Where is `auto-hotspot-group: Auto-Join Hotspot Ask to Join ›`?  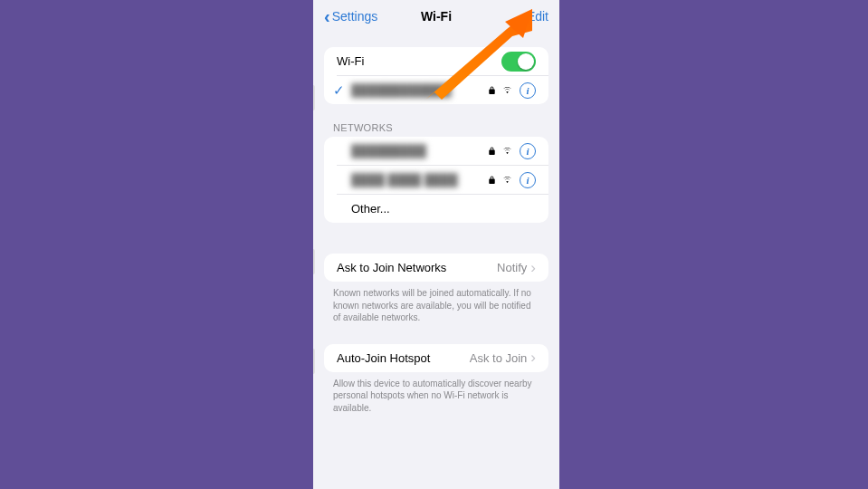 auto-hotspot-group: Auto-Join Hotspot Ask to Join › is located at coordinates (436, 359).